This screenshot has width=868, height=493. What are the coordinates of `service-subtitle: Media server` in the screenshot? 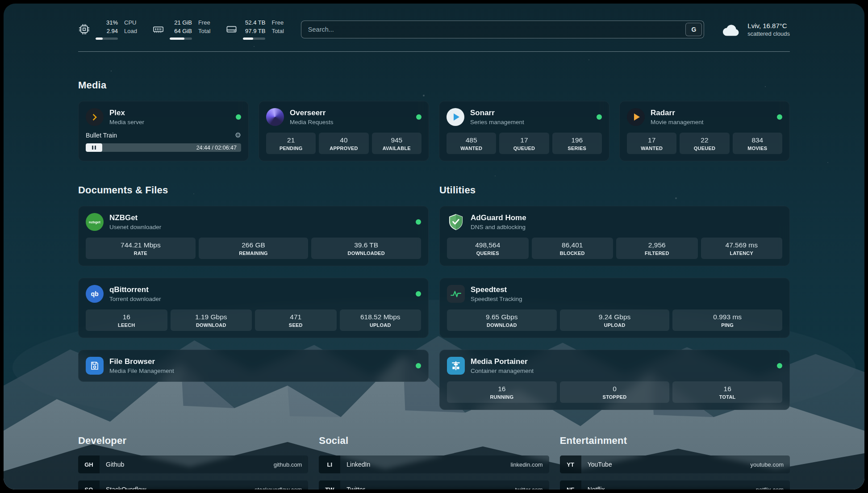 It's located at (127, 122).